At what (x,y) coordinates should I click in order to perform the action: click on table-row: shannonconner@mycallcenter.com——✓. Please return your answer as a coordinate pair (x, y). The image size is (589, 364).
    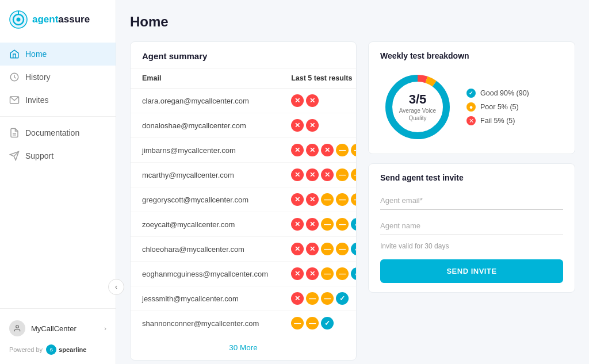
    Looking at the image, I should click on (244, 323).